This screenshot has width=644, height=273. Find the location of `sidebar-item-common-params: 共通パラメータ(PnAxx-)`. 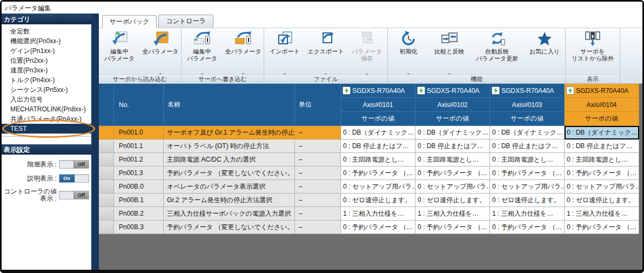

sidebar-item-common-params: 共通パラメータ(PnAxx-) is located at coordinates (46, 119).